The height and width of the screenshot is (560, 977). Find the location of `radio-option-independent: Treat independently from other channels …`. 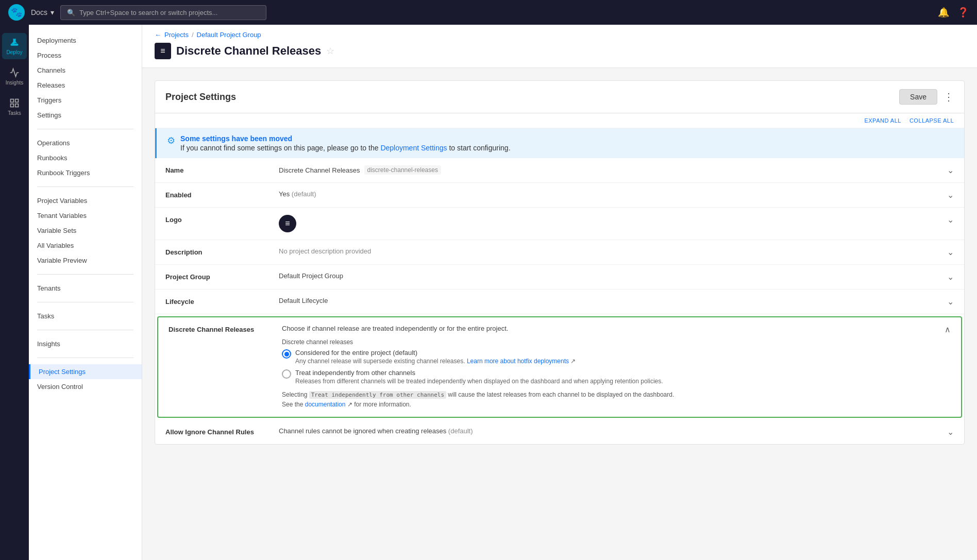

radio-option-independent: Treat independently from other channels … is located at coordinates (613, 377).